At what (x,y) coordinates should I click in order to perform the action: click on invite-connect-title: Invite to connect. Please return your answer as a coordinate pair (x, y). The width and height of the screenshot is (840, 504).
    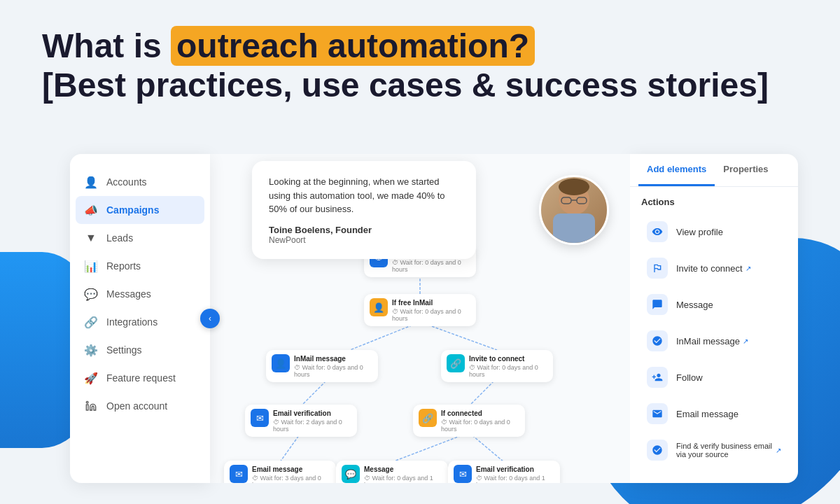
    Looking at the image, I should click on (507, 358).